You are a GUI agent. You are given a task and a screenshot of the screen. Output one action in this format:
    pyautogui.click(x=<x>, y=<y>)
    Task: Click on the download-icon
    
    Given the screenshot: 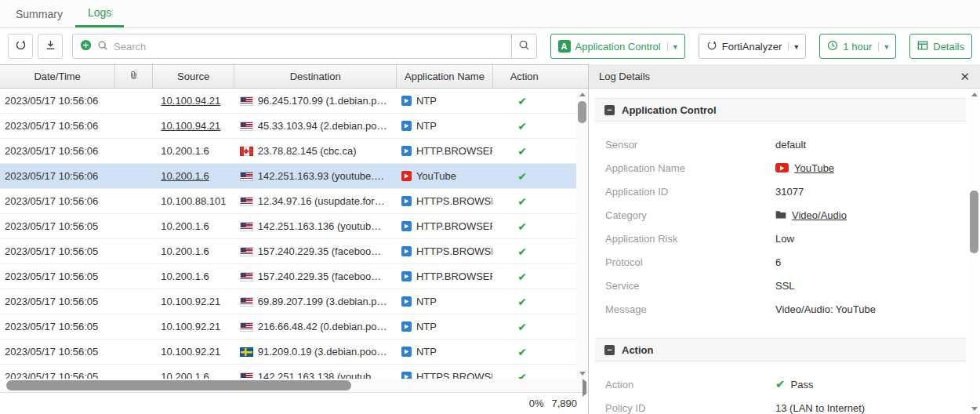 What is the action you would take?
    pyautogui.click(x=50, y=46)
    